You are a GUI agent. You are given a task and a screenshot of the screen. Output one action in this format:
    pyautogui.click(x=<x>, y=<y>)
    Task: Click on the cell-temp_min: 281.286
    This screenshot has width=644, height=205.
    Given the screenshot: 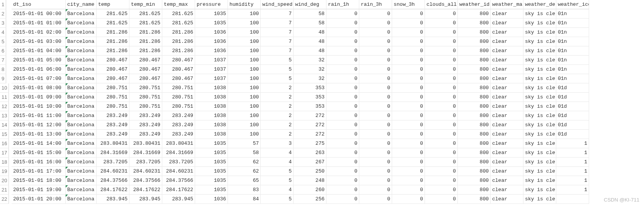 What is the action you would take?
    pyautogui.click(x=146, y=51)
    